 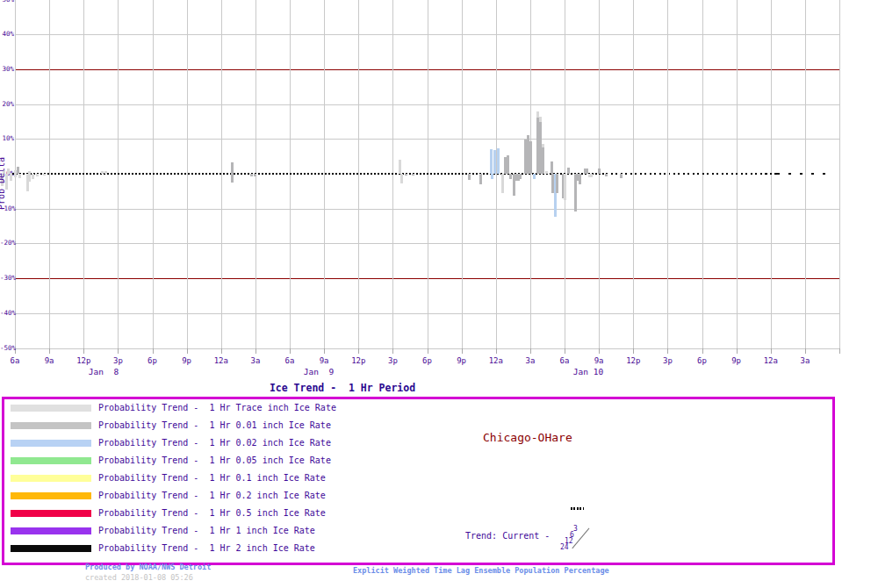 What do you see at coordinates (7, 104) in the screenshot?
I see `y-tick-label: 20%` at bounding box center [7, 104].